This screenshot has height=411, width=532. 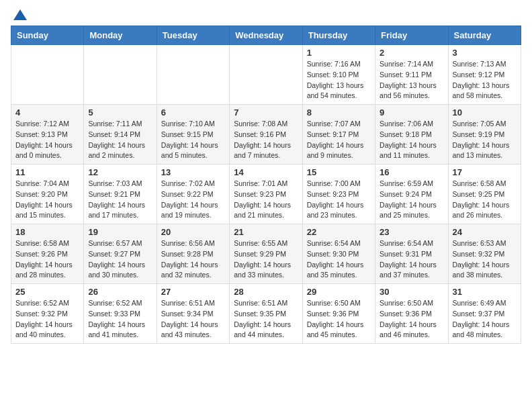 I want to click on calendar-cell: 22Sunrise: 6:54 AMSunset: 9:30 PMDayligh…, so click(x=339, y=254).